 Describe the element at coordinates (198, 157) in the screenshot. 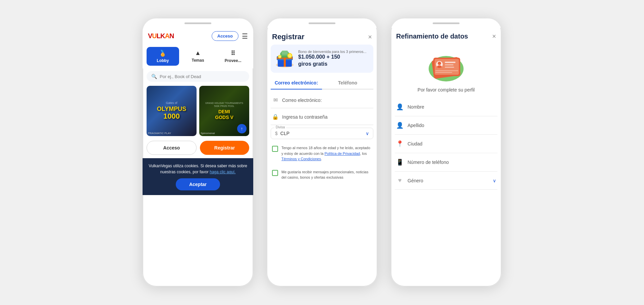

I see `phone1-content: VULKAN Acceso ☰ 🏅 Lobby ▲ Temas ⠿ Provee…` at that location.